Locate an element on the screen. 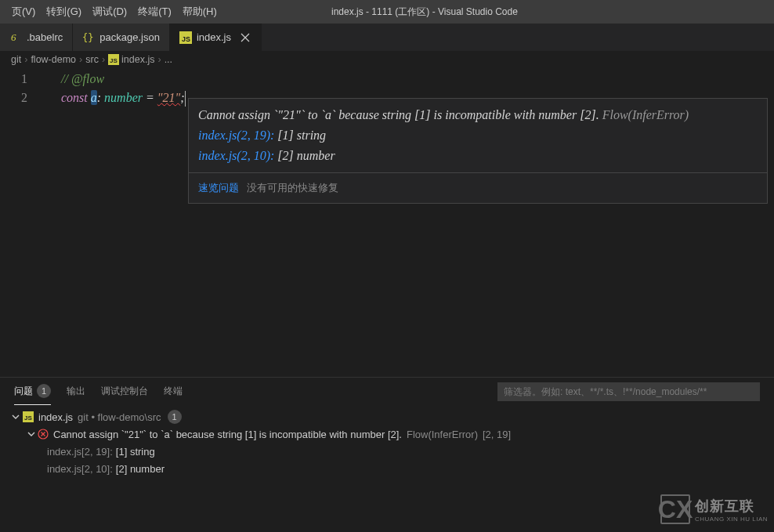  detail-loc: index.js[2, 15]: is located at coordinates (80, 451).